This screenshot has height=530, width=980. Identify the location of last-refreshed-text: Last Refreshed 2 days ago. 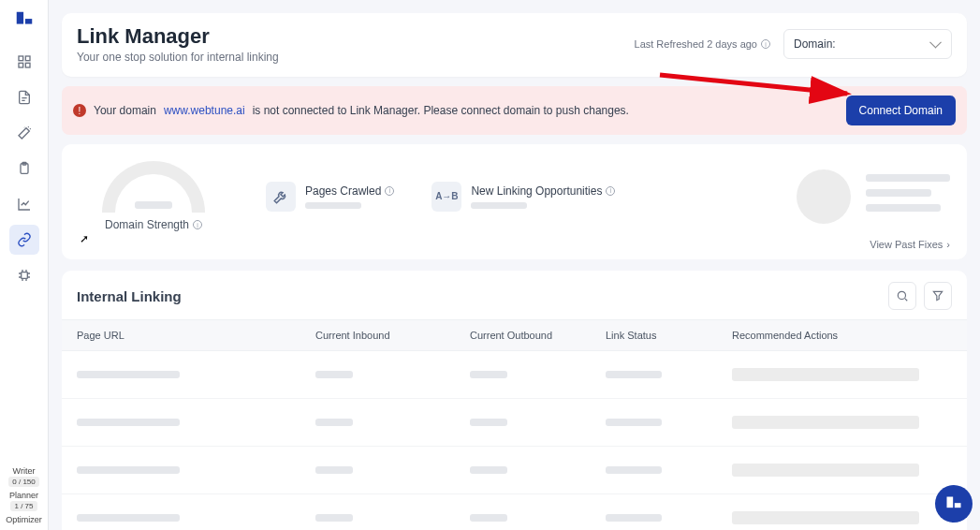
(696, 44).